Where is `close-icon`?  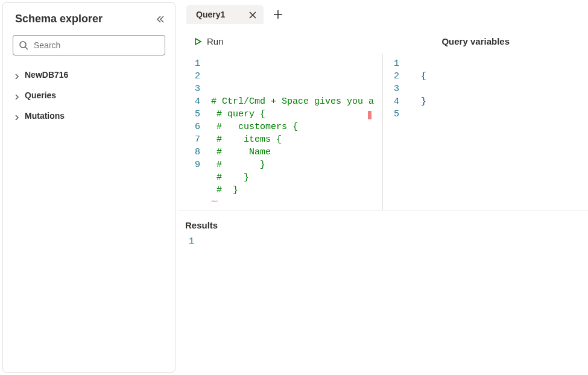 close-icon is located at coordinates (253, 14).